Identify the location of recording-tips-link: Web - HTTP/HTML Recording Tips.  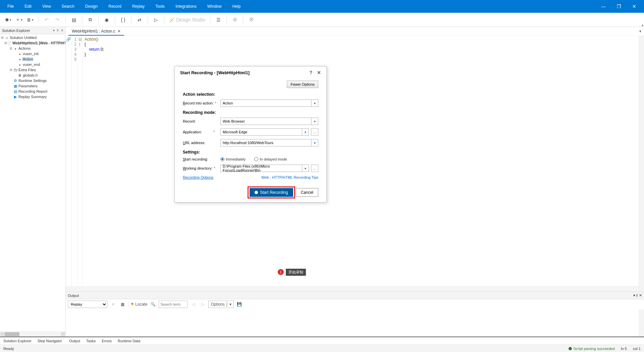
(290, 177).